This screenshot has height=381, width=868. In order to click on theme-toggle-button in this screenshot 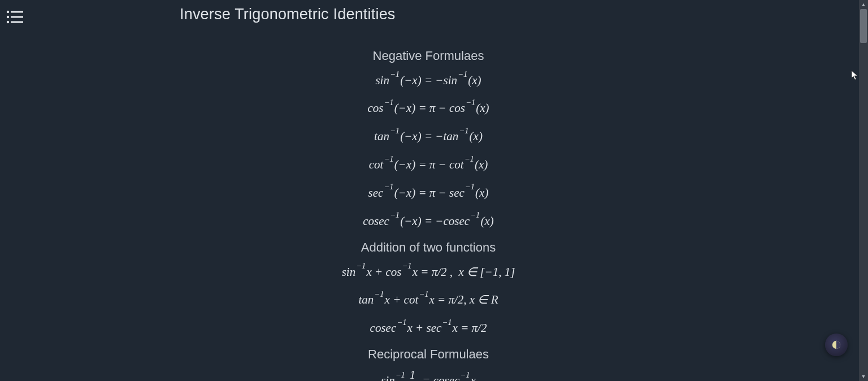, I will do `click(836, 345)`.